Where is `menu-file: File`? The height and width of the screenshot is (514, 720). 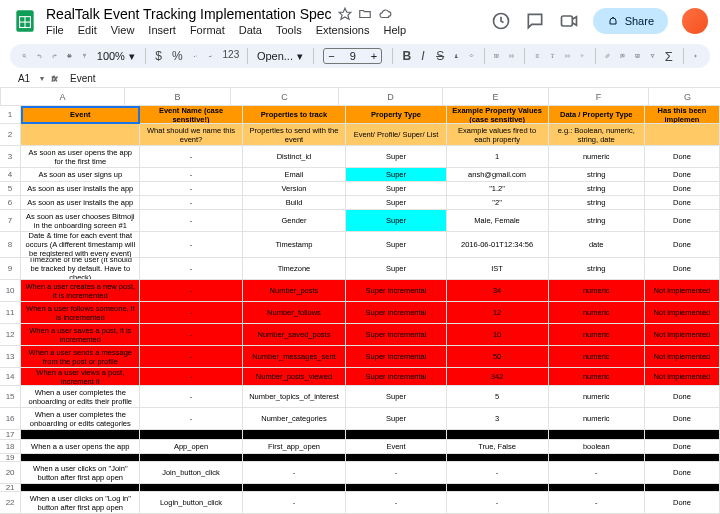
menu-file: File is located at coordinates (55, 30).